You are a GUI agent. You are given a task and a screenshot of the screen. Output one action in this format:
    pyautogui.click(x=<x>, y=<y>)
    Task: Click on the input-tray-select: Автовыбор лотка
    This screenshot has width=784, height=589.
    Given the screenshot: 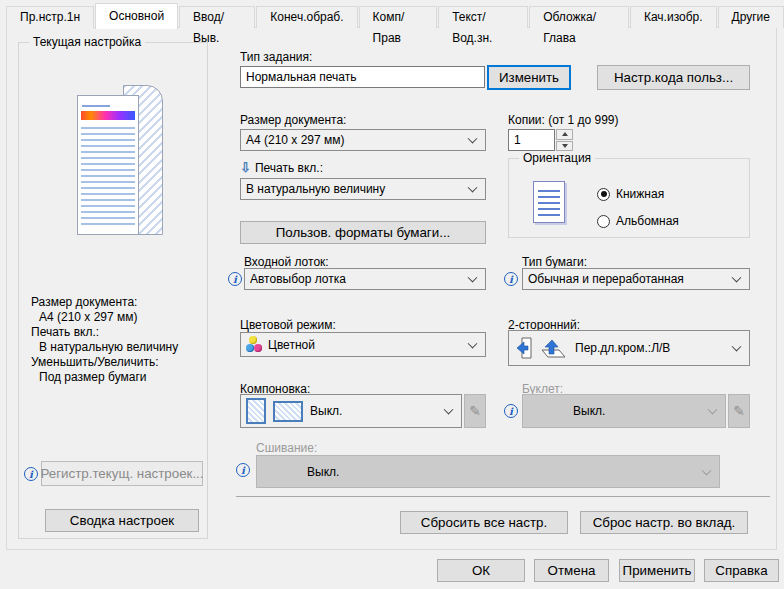 What is the action you would take?
    pyautogui.click(x=365, y=279)
    